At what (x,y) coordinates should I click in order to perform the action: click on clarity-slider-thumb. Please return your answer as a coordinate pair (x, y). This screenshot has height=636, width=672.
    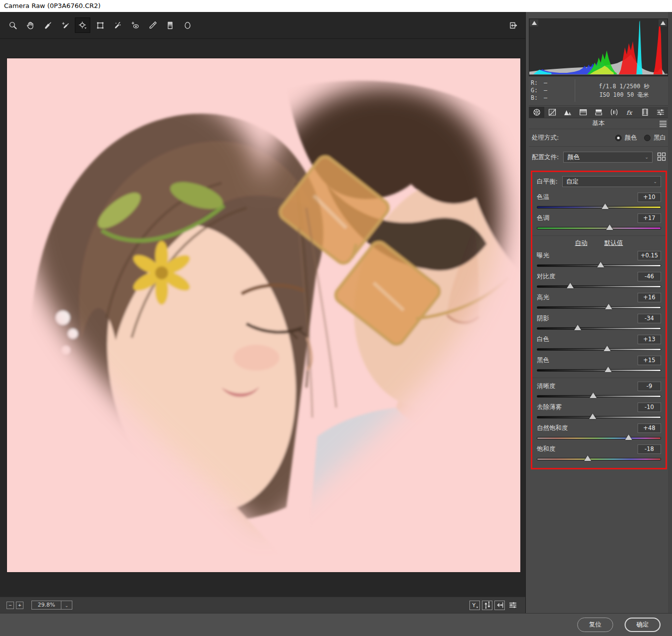
    Looking at the image, I should click on (593, 395).